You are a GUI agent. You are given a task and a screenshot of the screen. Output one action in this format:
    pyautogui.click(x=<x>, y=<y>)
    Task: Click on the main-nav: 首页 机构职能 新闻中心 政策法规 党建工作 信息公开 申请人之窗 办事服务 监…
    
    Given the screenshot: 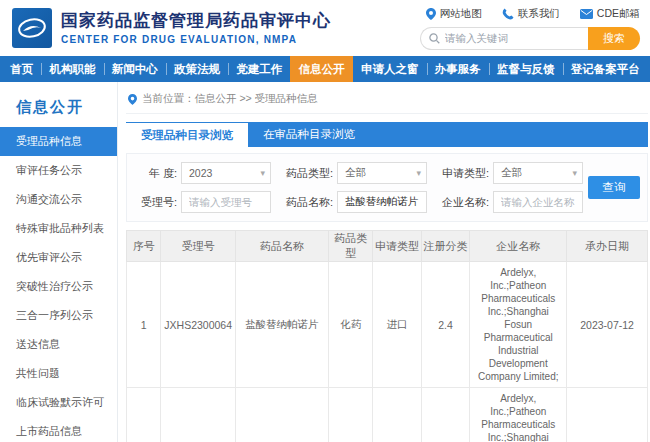 What is the action you would take?
    pyautogui.click(x=325, y=69)
    